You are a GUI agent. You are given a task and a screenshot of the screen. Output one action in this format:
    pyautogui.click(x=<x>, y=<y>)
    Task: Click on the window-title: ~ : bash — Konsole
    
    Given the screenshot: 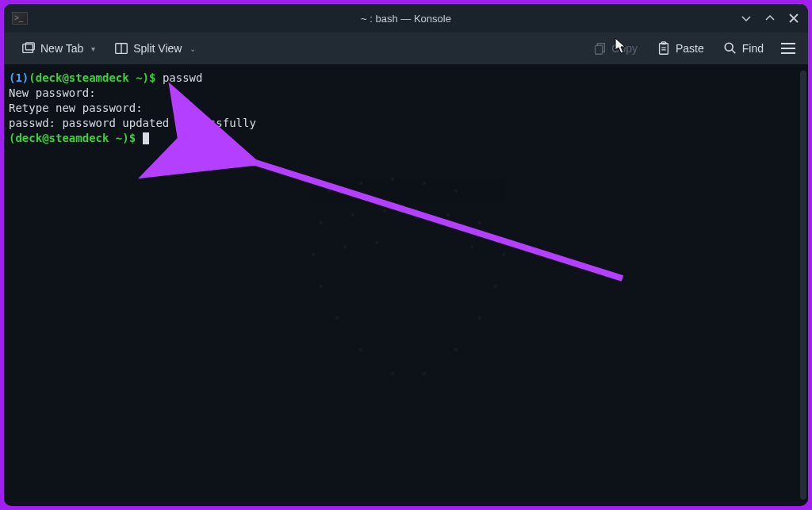 What is the action you would take?
    pyautogui.click(x=406, y=19)
    